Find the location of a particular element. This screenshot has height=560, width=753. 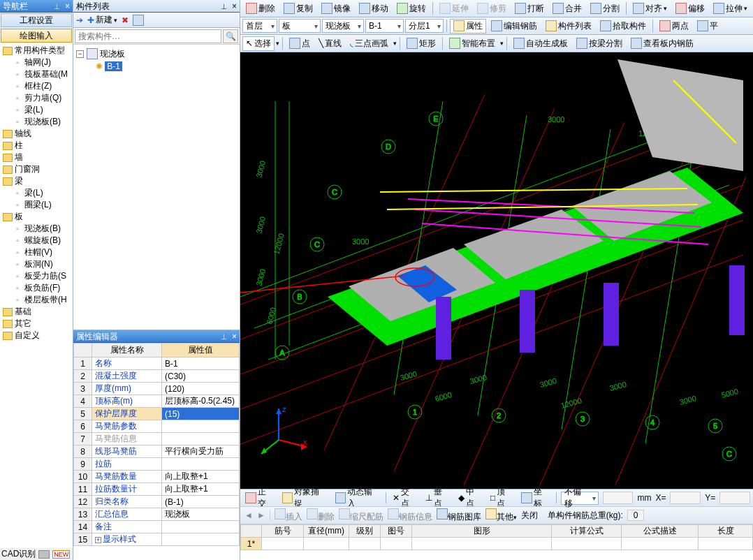

trim-button: 修剪 is located at coordinates (492, 8).